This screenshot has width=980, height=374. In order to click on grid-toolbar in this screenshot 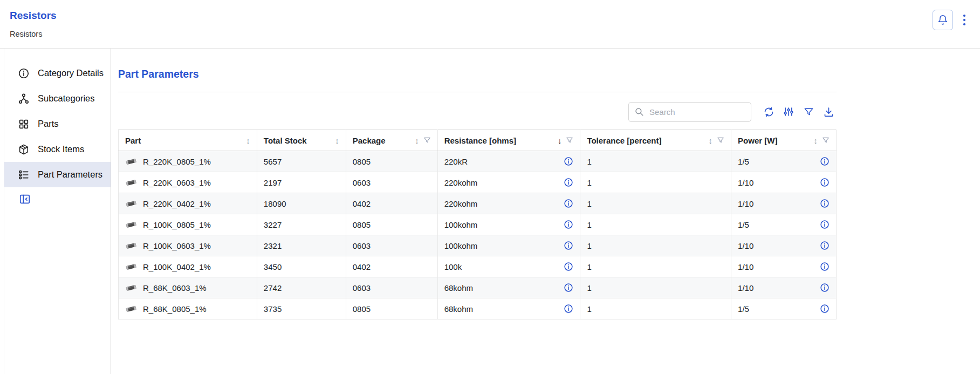, I will do `click(477, 112)`.